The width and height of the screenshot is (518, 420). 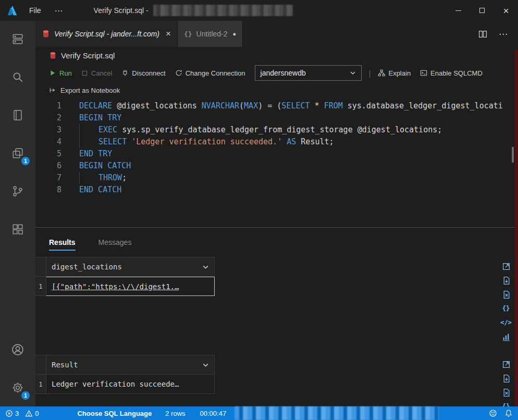 What do you see at coordinates (125, 385) in the screenshot?
I see `grid-row: 1Ledger verification succeede…` at bounding box center [125, 385].